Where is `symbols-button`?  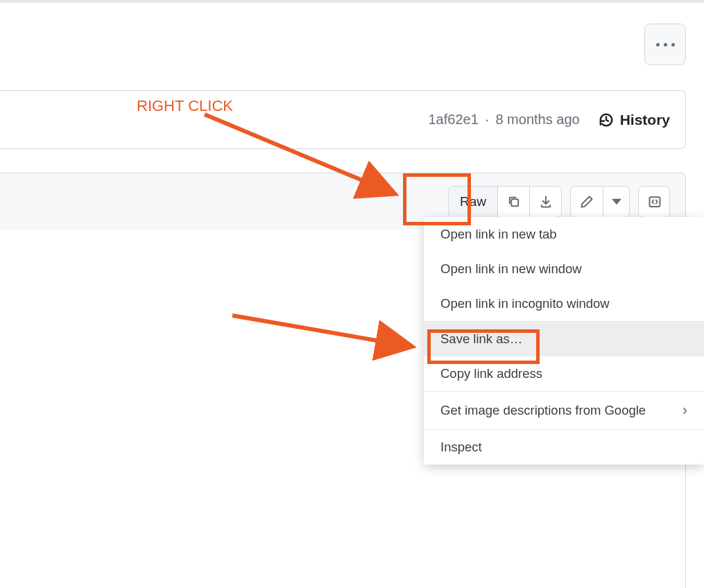
symbols-button is located at coordinates (655, 202).